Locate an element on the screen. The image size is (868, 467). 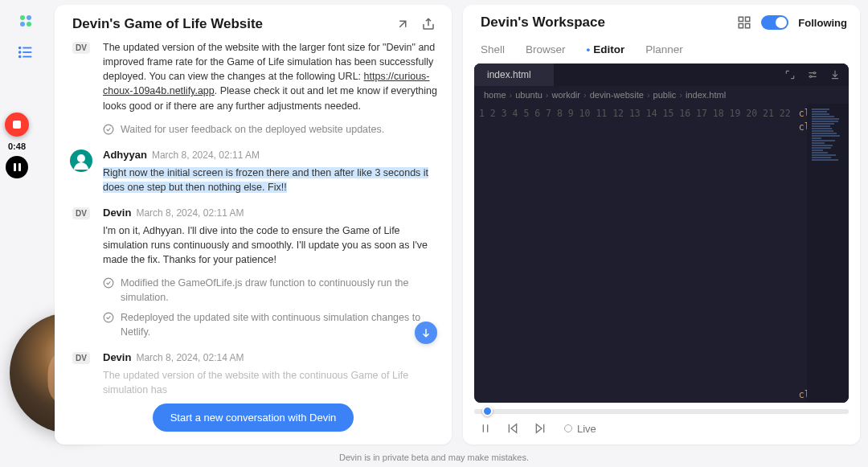
message-time: March 8, 2024, 02:14 AM is located at coordinates (190, 358).